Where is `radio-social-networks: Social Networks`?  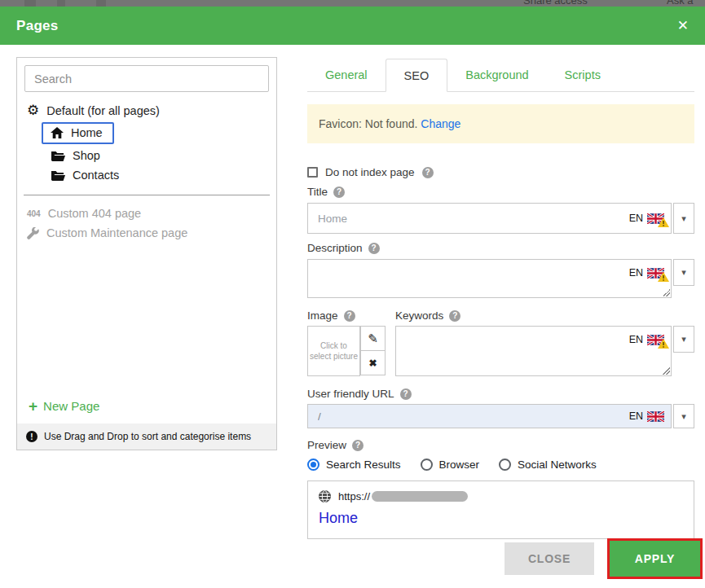
radio-social-networks: Social Networks is located at coordinates (548, 464).